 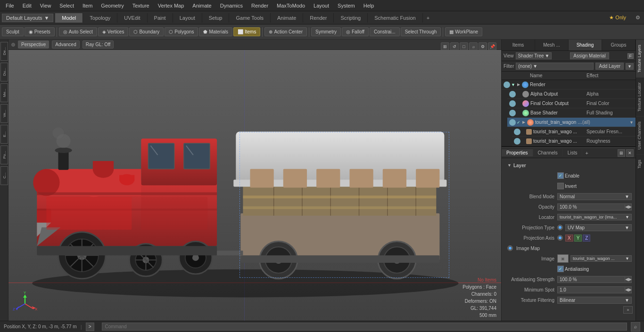 What do you see at coordinates (98, 44) in the screenshot?
I see `viewport-raygl-btn: Ray GL: Off` at bounding box center [98, 44].